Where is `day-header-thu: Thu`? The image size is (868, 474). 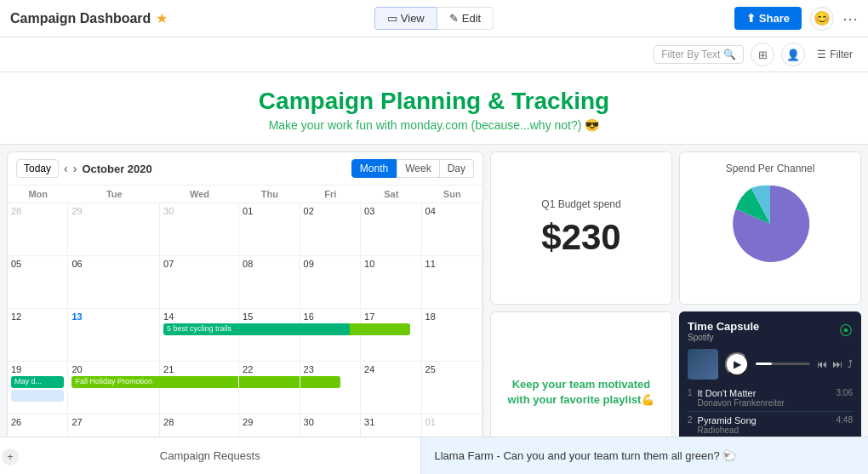
day-header-thu: Thu is located at coordinates (269, 194).